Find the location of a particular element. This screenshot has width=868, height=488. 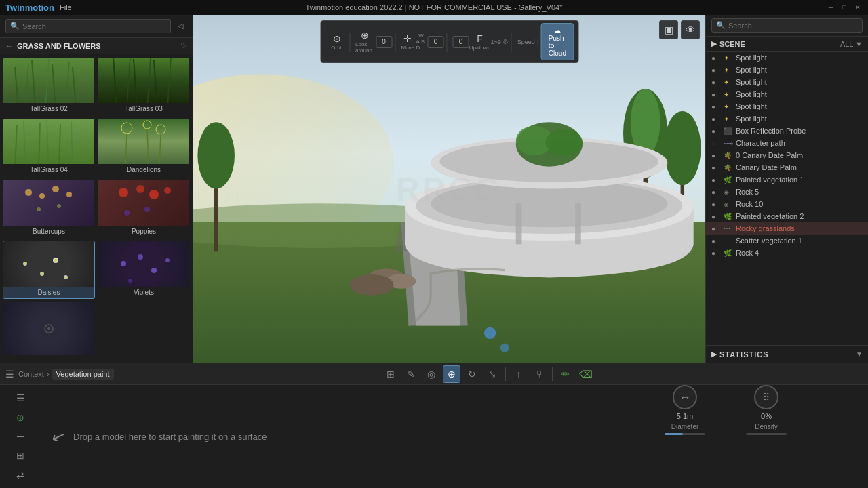

menu-bar: File is located at coordinates (66, 7).